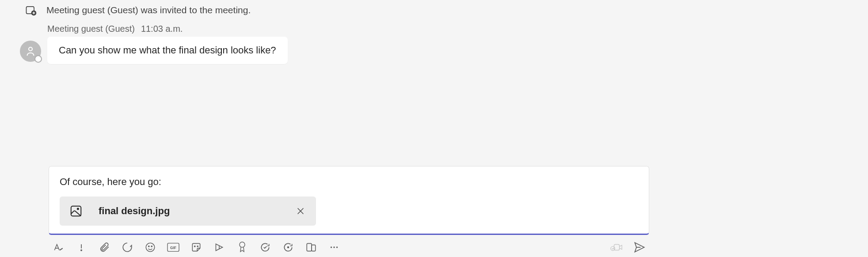 The height and width of the screenshot is (257, 868). I want to click on approvals-button, so click(265, 247).